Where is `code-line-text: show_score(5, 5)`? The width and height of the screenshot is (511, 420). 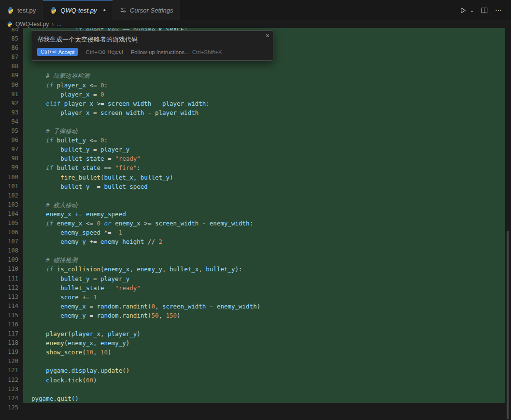 code-line-text: show_score(5, 5) is located at coordinates (264, 352).